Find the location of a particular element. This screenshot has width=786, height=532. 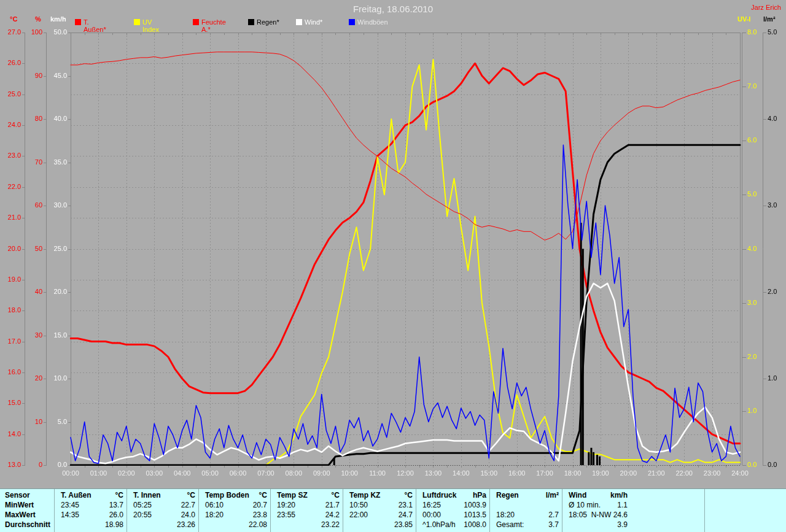

table-cell: Luftdruck is located at coordinates (440, 495).